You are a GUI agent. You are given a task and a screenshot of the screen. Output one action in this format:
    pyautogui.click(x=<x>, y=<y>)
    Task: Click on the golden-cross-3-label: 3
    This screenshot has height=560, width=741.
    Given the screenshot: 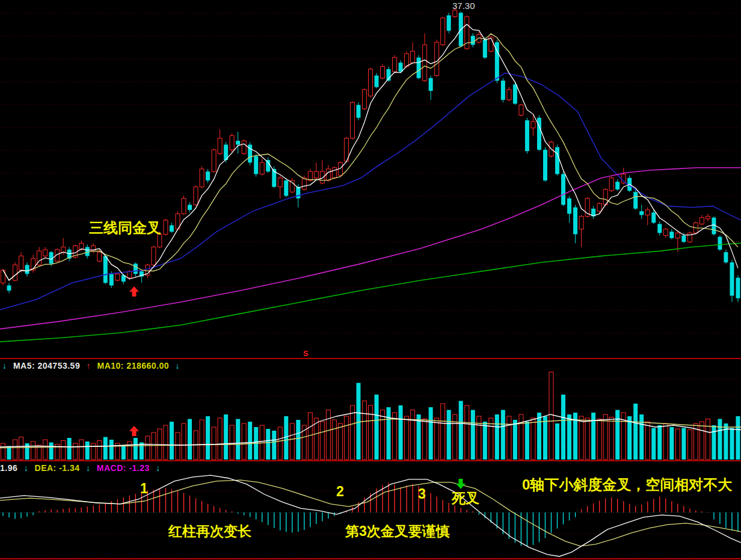 What is the action you would take?
    pyautogui.click(x=422, y=494)
    